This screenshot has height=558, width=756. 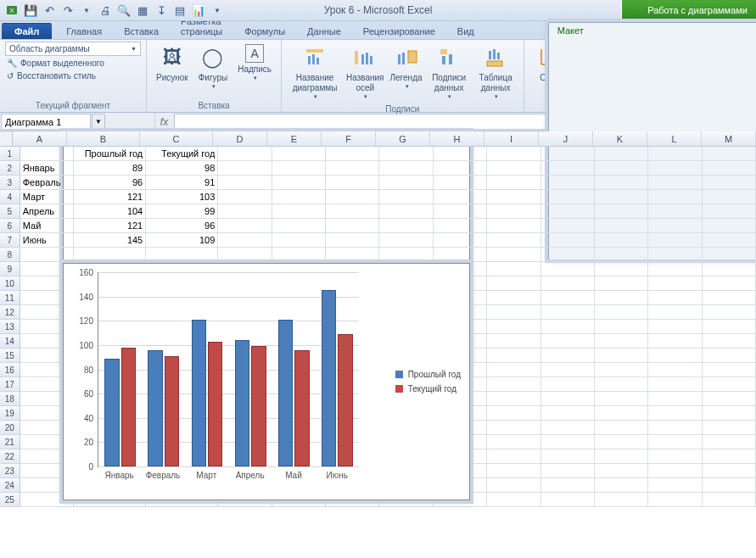 I want to click on cell: 121, so click(x=110, y=226).